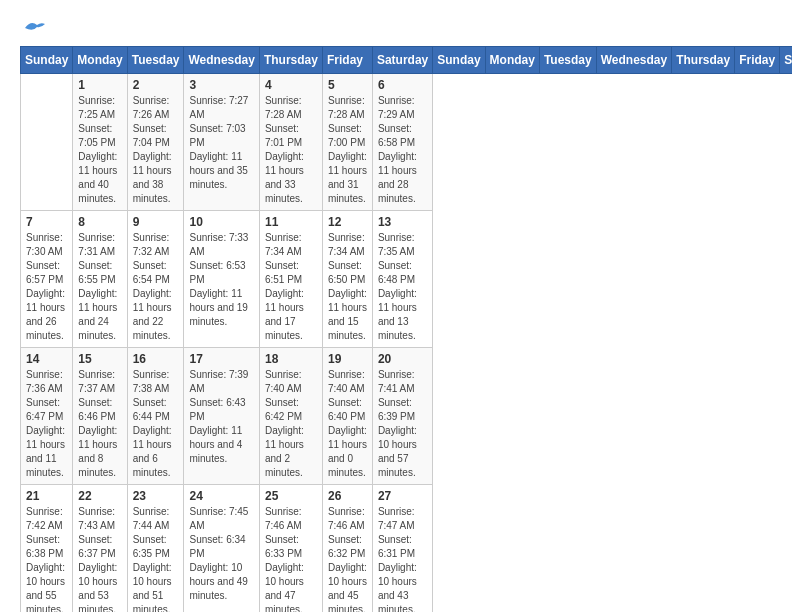  What do you see at coordinates (100, 416) in the screenshot?
I see `calendar-cell: 15Sunrise: 7:37 AMSunset: 6:46 PMDayligh…` at bounding box center [100, 416].